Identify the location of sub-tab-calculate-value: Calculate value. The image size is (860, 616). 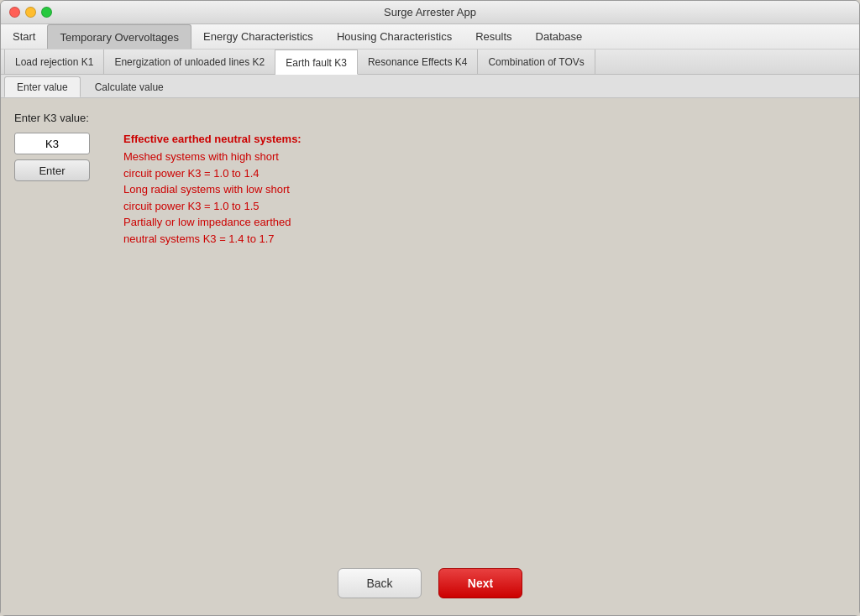
(129, 87).